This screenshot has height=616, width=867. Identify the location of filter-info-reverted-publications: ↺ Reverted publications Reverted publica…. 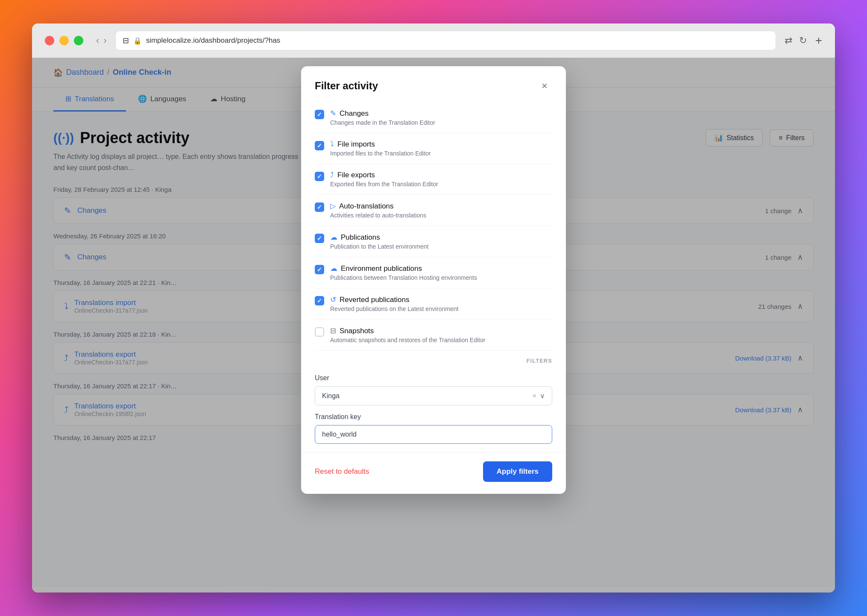
(441, 304).